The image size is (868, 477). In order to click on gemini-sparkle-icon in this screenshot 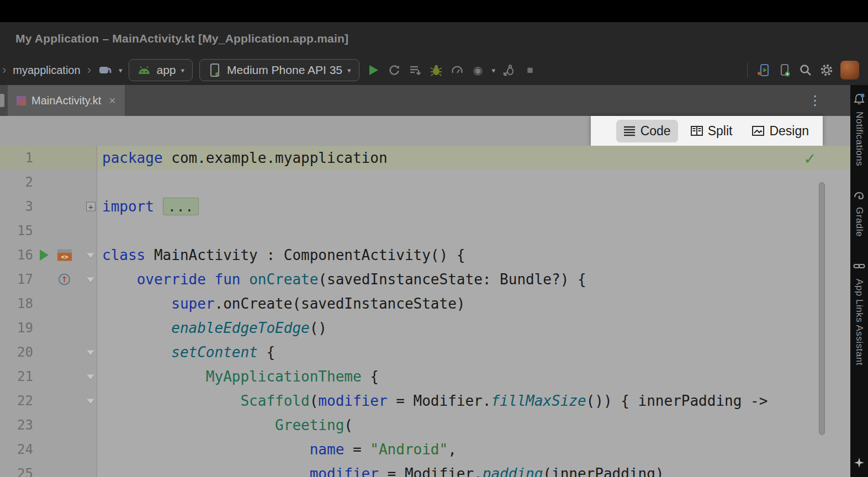, I will do `click(859, 464)`.